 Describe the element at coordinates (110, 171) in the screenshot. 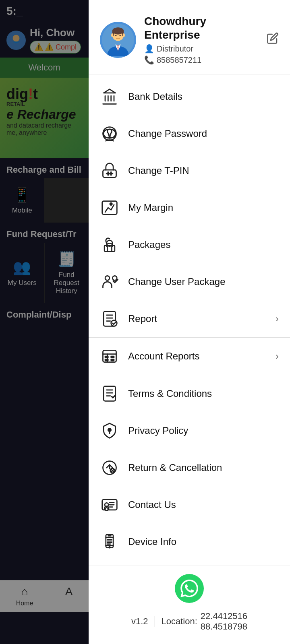

I see `change-tpin-icon` at that location.